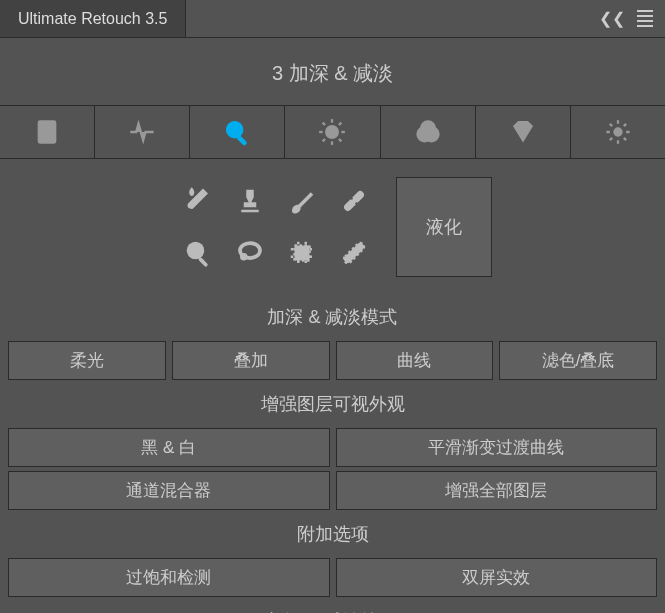  What do you see at coordinates (169, 490) in the screenshot?
I see `enhance-channel-mixer: 通道混合器` at bounding box center [169, 490].